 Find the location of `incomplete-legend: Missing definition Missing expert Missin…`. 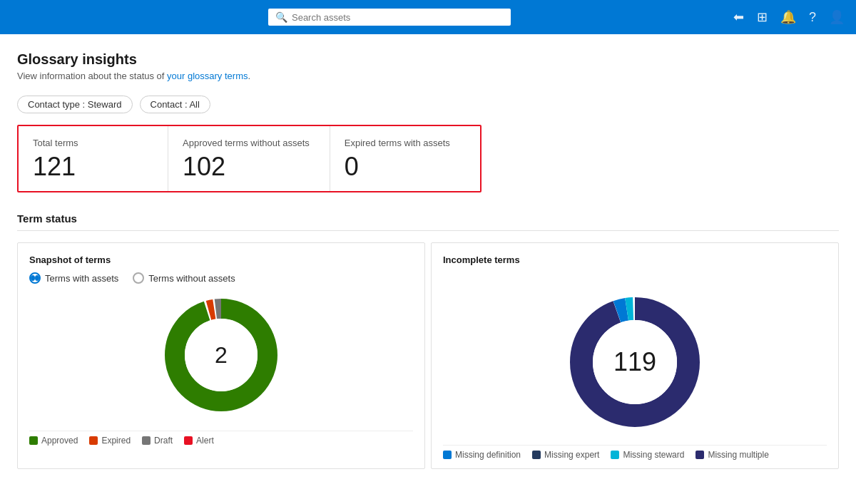

incomplete-legend: Missing definition Missing expert Missin… is located at coordinates (635, 452).